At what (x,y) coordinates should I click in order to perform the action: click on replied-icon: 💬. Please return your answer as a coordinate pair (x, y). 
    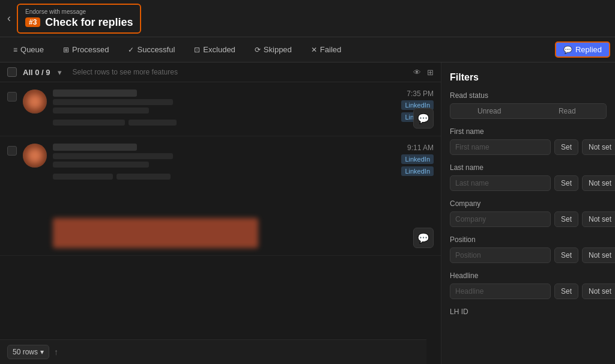
    Looking at the image, I should click on (568, 50).